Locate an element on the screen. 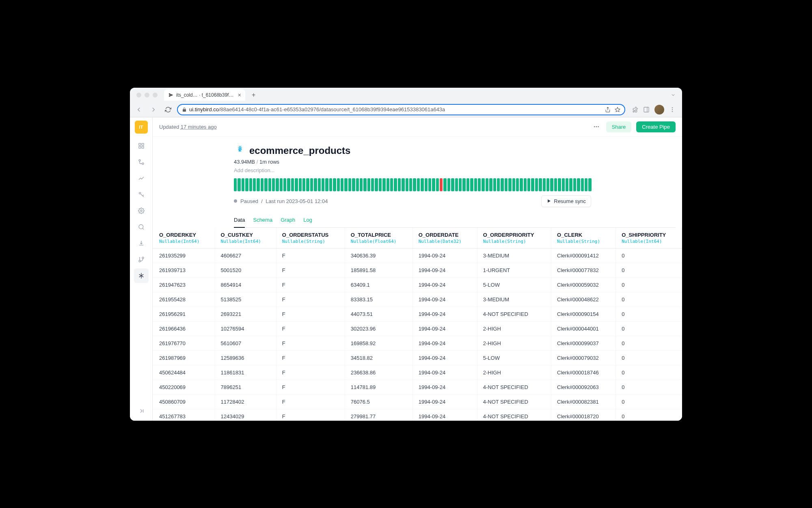 The height and width of the screenshot is (508, 812). column-header: O_CLERKNullable(String) is located at coordinates (584, 238).